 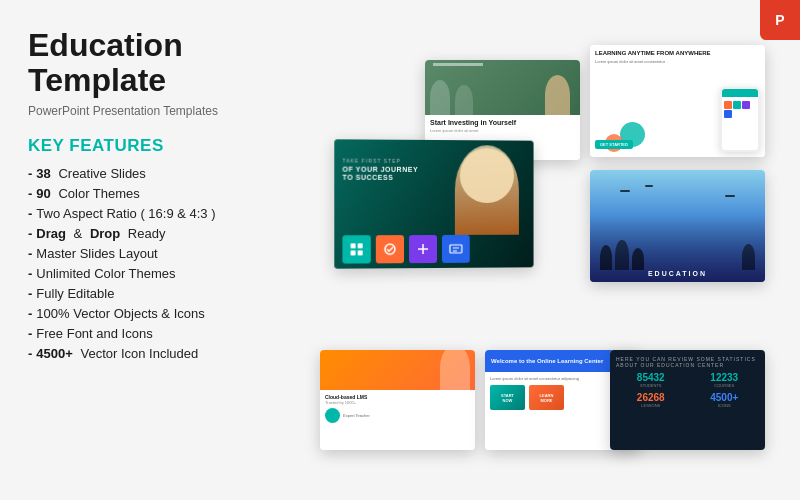 What do you see at coordinates (152, 294) in the screenshot?
I see `feature-item-7: Fully Editable` at bounding box center [152, 294].